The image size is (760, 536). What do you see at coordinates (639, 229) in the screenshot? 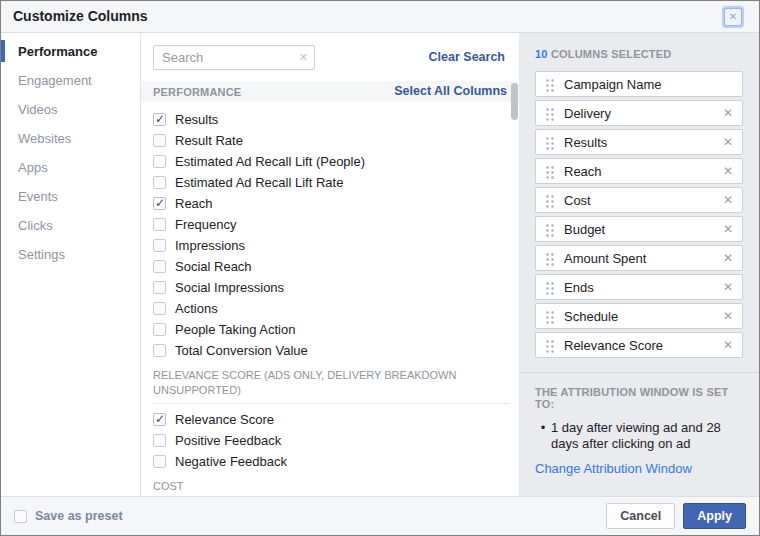
I see `selected-column-chip: Budget✕` at bounding box center [639, 229].